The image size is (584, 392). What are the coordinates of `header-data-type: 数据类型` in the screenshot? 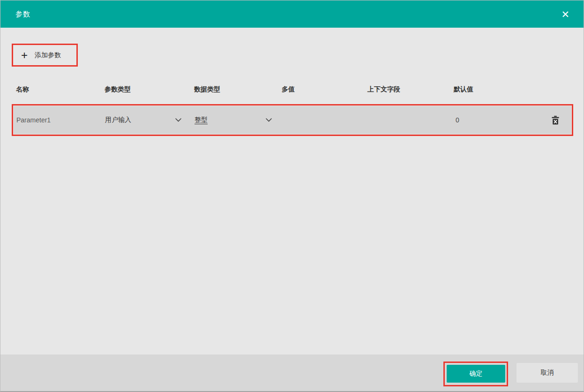 It's located at (238, 90).